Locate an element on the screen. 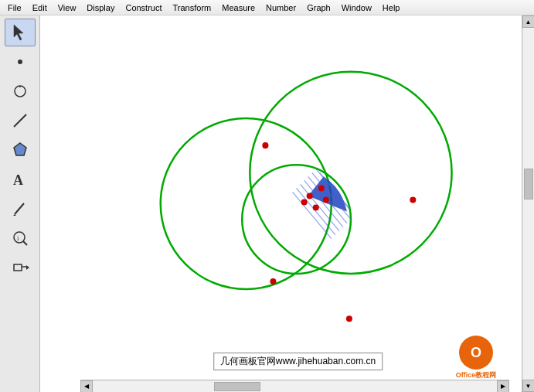 This screenshot has height=392, width=534. hscroll-thumb is located at coordinates (237, 387).